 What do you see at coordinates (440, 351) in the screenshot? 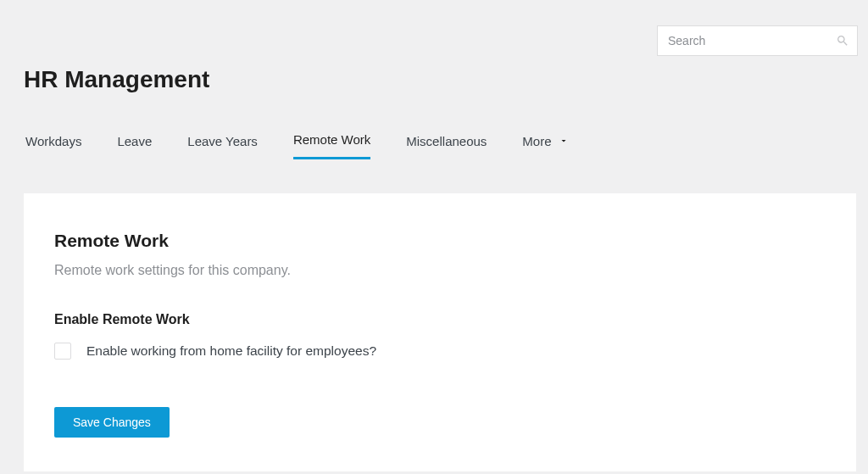
I see `checkbox-row: Enable working from home facility for em…` at bounding box center [440, 351].